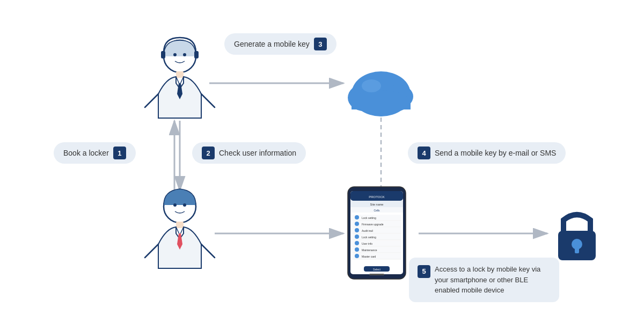 The height and width of the screenshot is (322, 644). What do you see at coordinates (369, 250) in the screenshot?
I see `svg-text: Maintenance` at bounding box center [369, 250].